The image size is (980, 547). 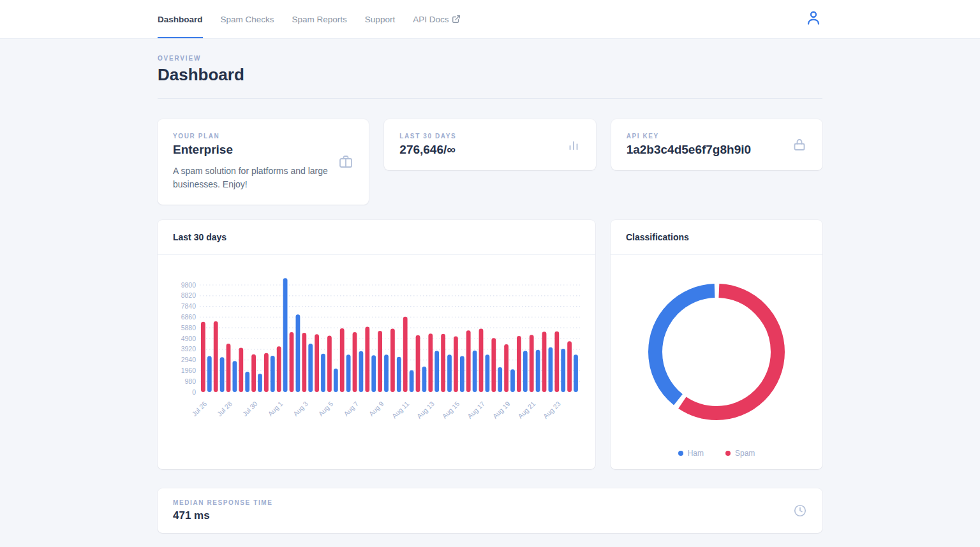 I want to click on user-account-button, so click(x=813, y=19).